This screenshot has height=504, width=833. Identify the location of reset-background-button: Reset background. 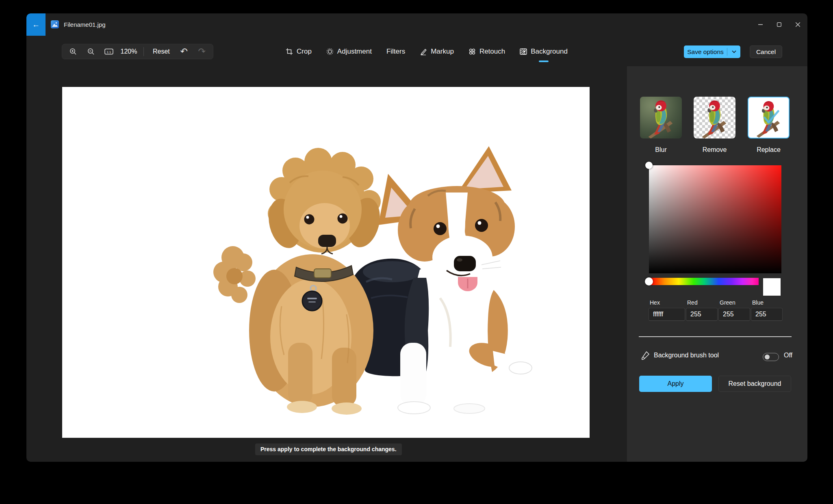
(755, 384).